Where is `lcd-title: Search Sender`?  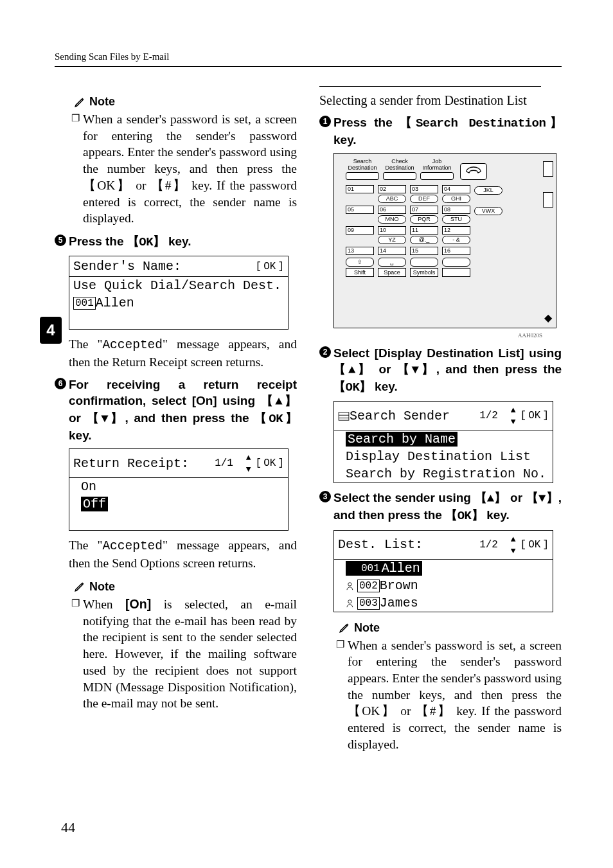 lcd-title: Search Sender is located at coordinates (394, 416).